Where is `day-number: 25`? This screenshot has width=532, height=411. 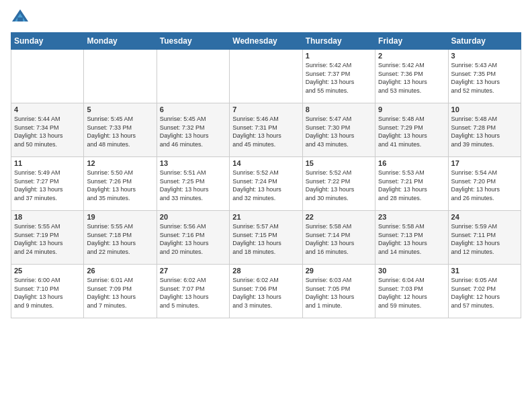
day-number: 25 is located at coordinates (47, 271).